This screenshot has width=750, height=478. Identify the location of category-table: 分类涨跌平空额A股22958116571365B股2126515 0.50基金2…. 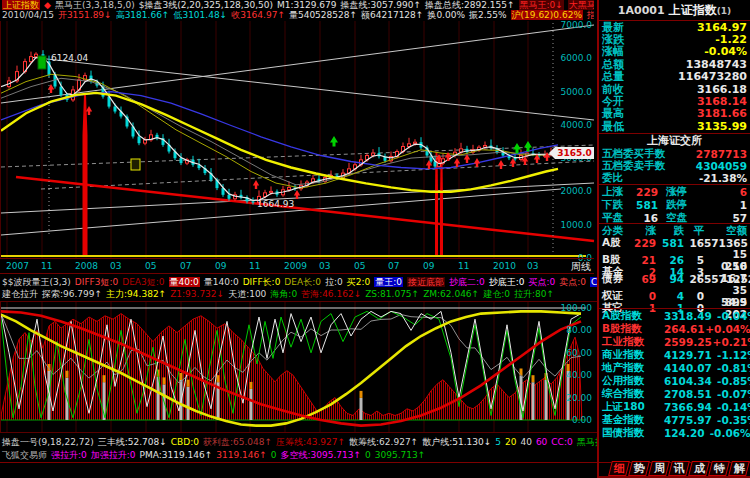
(674, 266).